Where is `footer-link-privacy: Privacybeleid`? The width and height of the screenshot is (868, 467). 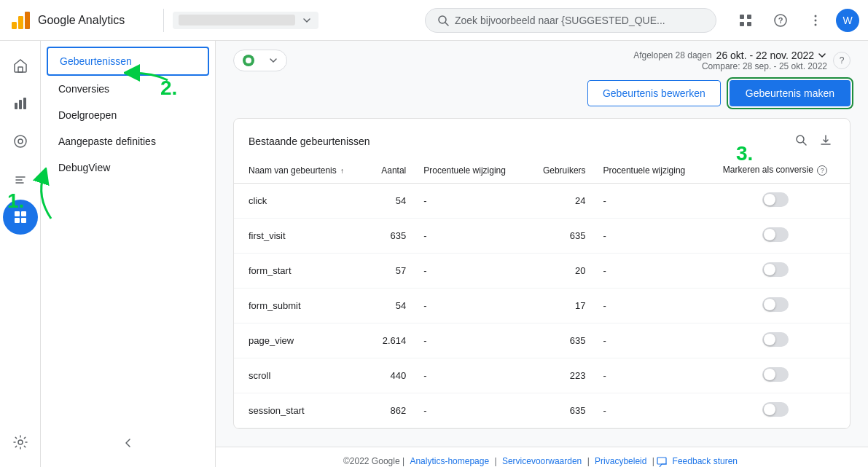 footer-link-privacy: Privacybeleid is located at coordinates (621, 461).